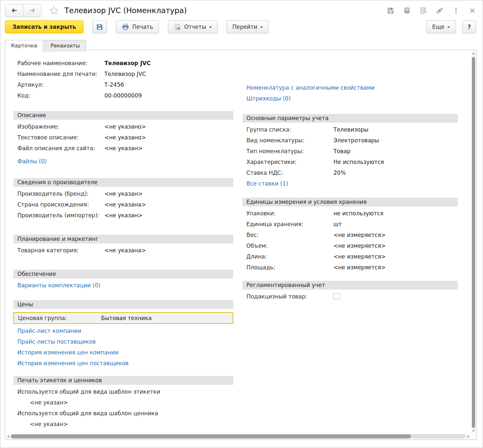  Describe the element at coordinates (423, 10) in the screenshot. I see `preview-icon` at that location.